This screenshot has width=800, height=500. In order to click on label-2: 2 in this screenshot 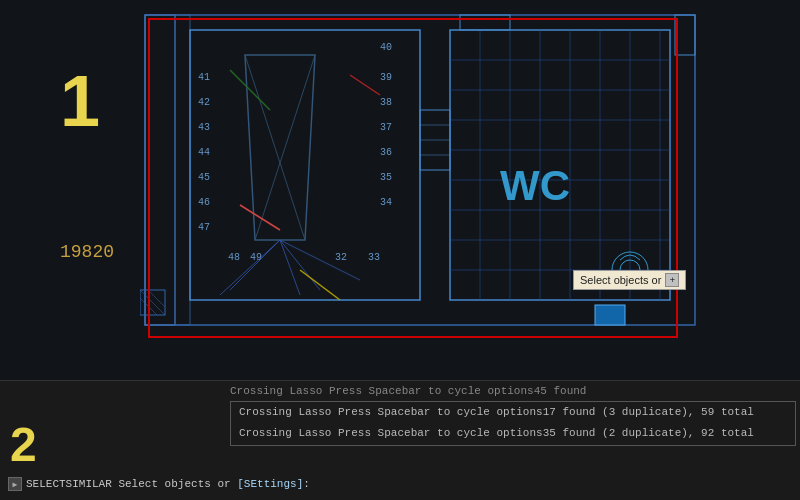, I will do `click(24, 444)`.